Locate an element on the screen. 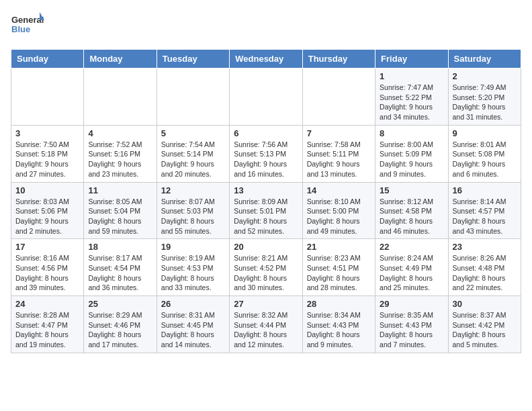 This screenshot has width=532, height=411. day-number: 19 is located at coordinates (193, 247).